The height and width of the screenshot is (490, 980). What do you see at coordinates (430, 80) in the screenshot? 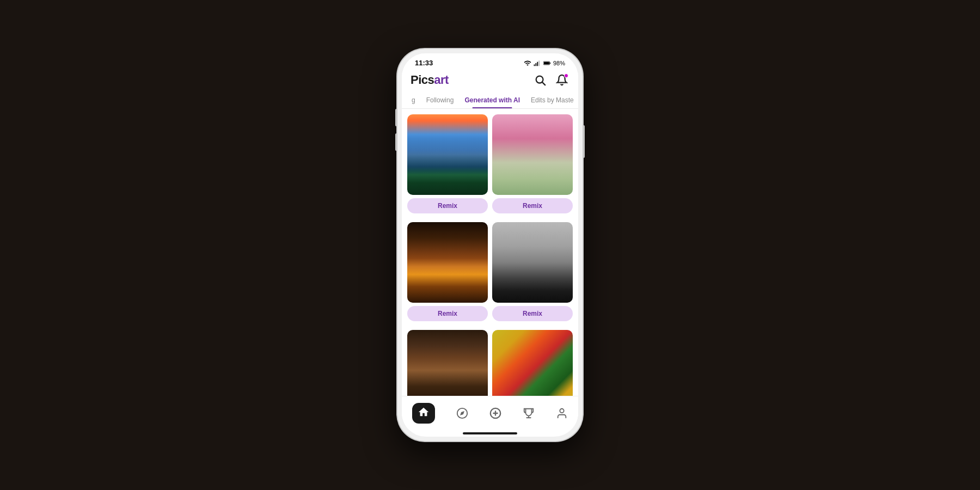
I see `app-logo: Picsart` at bounding box center [430, 80].